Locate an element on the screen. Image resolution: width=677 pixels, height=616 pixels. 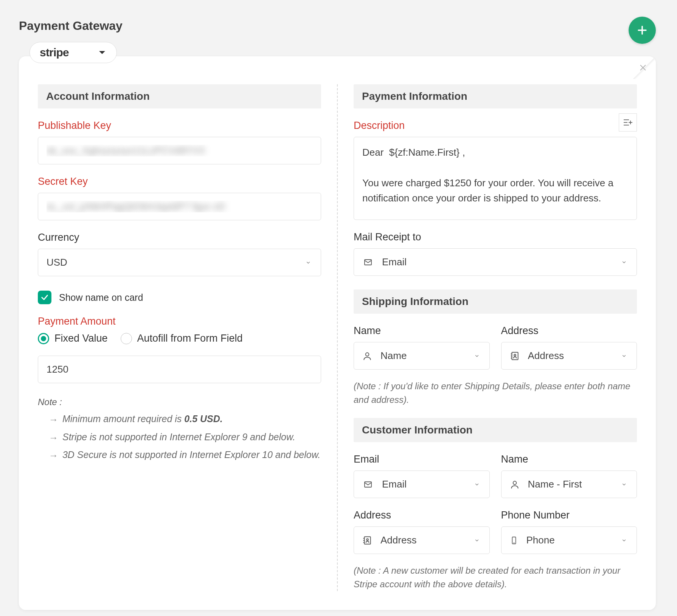
caret-down-icon is located at coordinates (102, 53).